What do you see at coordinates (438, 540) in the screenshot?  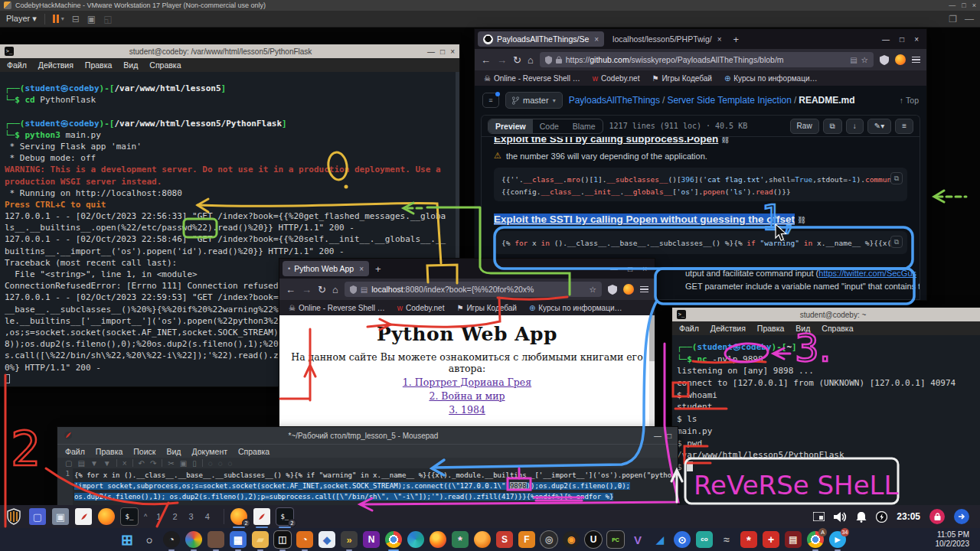 I see `taskbar-icon-firefox` at bounding box center [438, 540].